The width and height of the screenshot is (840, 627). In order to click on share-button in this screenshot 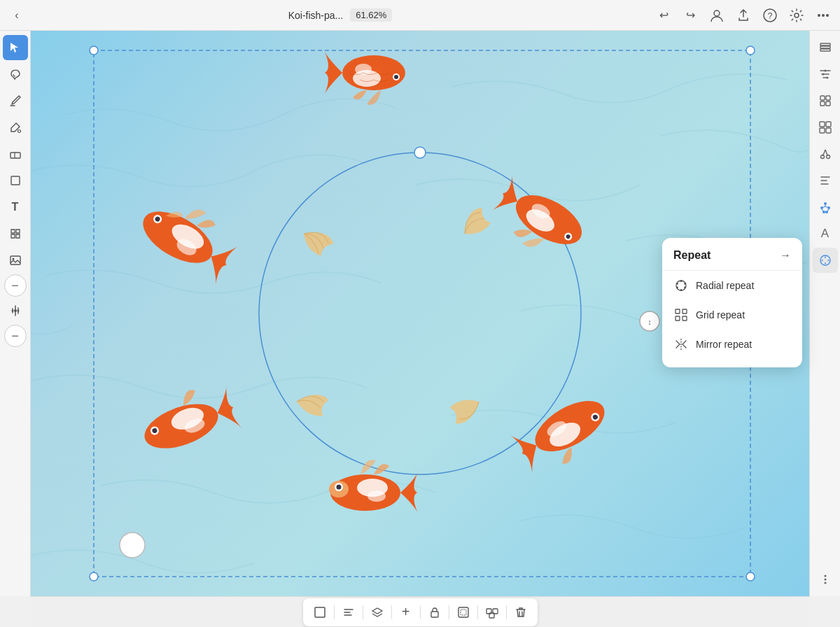, I will do `click(743, 15)`.